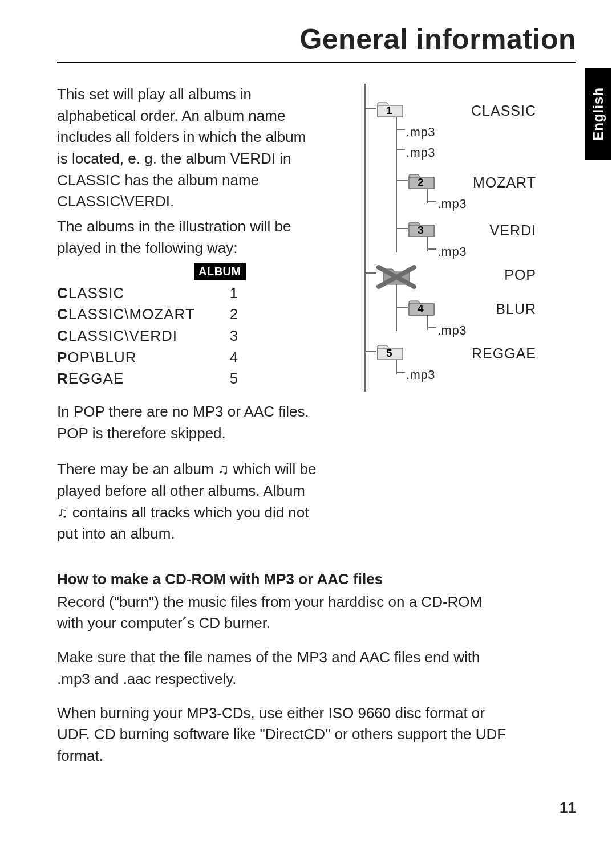 This screenshot has height=868, width=616. Describe the element at coordinates (568, 808) in the screenshot. I see `page-number: 11` at that location.